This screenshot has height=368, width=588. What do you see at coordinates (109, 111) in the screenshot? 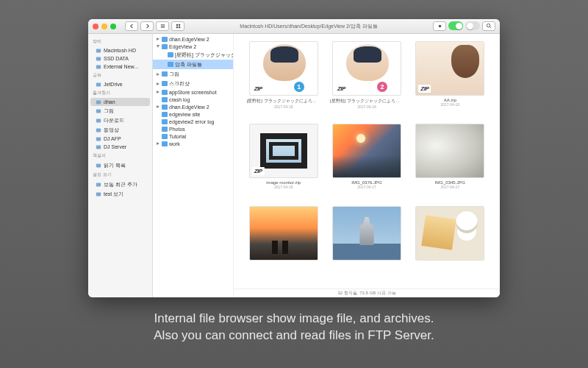
I see `sidebar-item-label: 그림` at bounding box center [109, 111].